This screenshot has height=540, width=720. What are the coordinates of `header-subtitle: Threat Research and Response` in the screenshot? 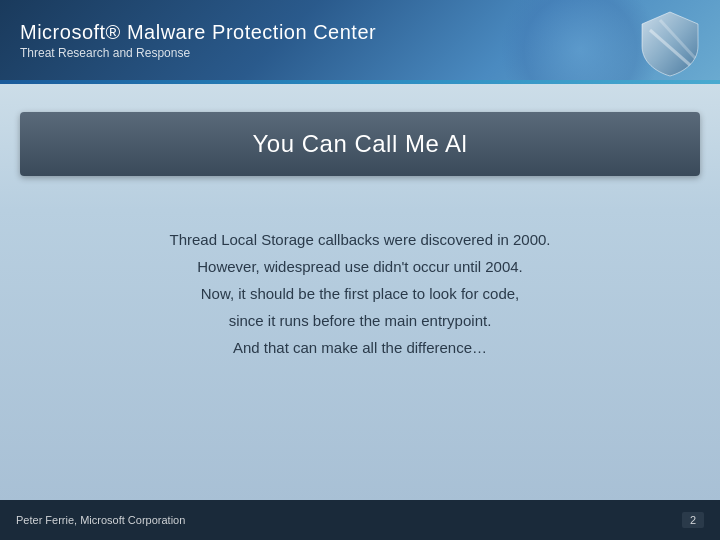 It's located at (198, 53).